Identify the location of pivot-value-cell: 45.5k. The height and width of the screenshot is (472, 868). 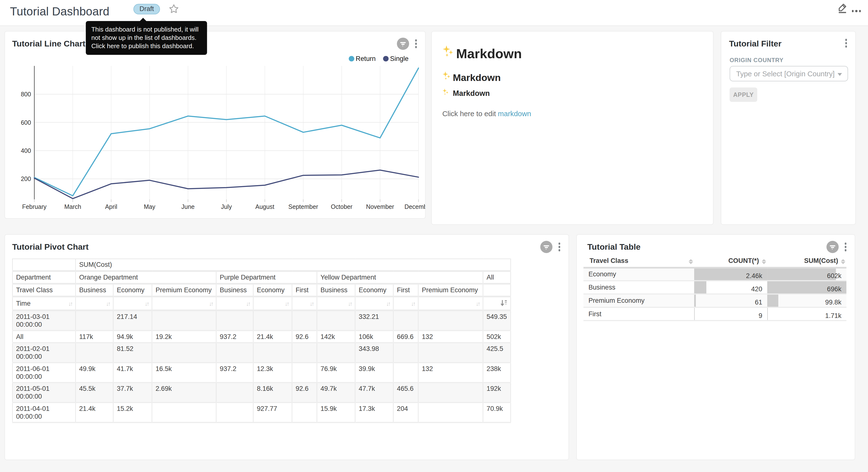
(94, 392).